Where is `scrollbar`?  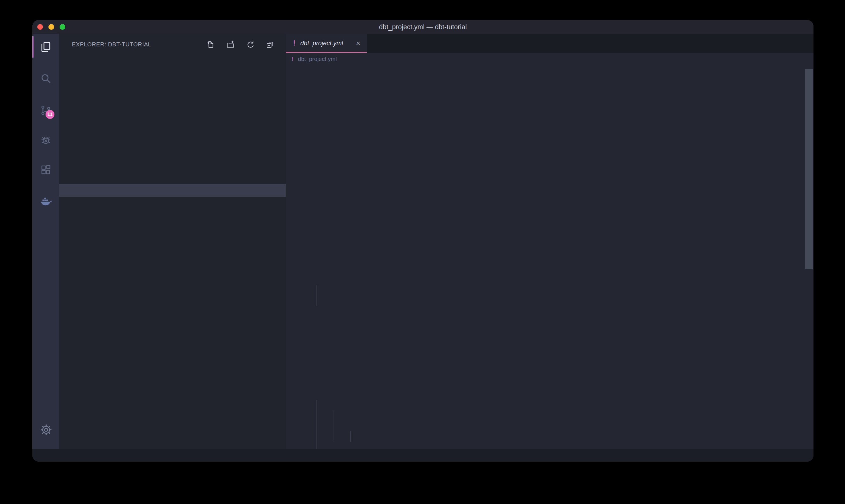
scrollbar is located at coordinates (809, 169).